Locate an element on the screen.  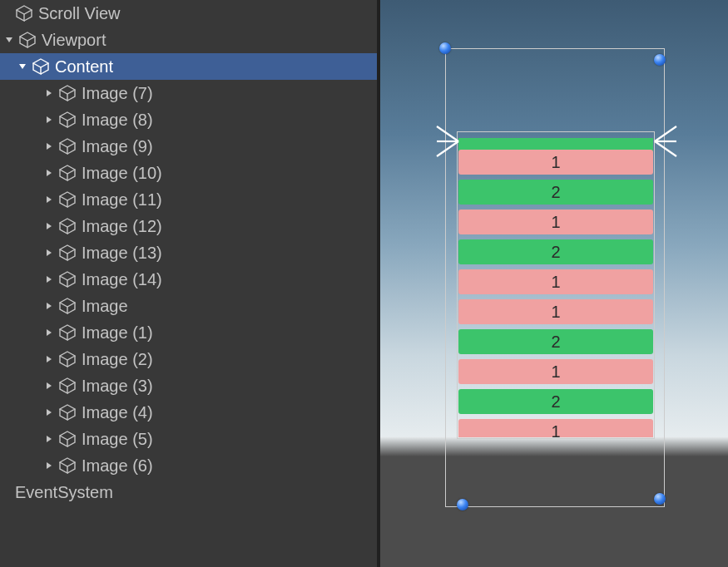
hierarchy-item-label: EventSystem is located at coordinates (64, 492).